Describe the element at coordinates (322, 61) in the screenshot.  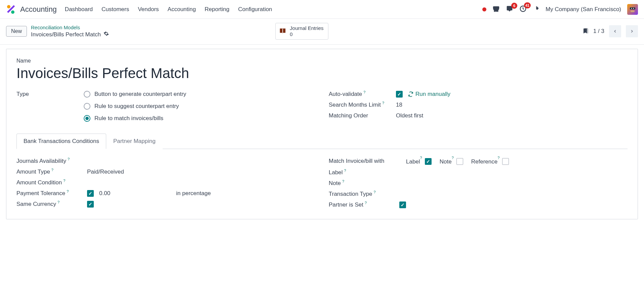
I see `name-label: Name` at that location.